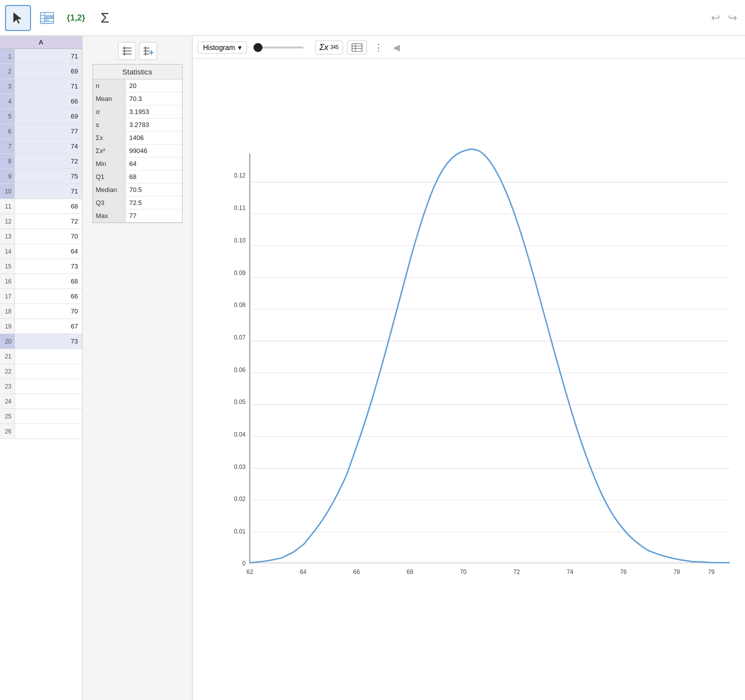 The width and height of the screenshot is (745, 700). What do you see at coordinates (41, 192) in the screenshot?
I see `table-row: 1071` at bounding box center [41, 192].